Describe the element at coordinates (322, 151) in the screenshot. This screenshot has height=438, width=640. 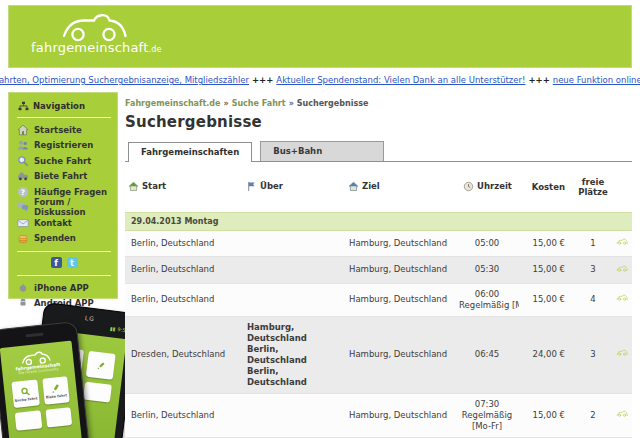
I see `tab-bus-bahn: Bus+Bahn` at that location.